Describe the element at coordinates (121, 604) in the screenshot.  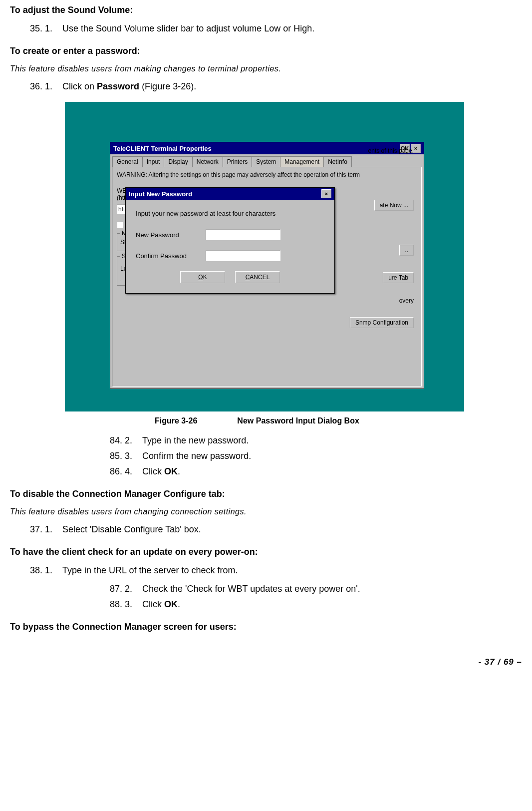
I see `step-prefix: 88. 3.` at that location.